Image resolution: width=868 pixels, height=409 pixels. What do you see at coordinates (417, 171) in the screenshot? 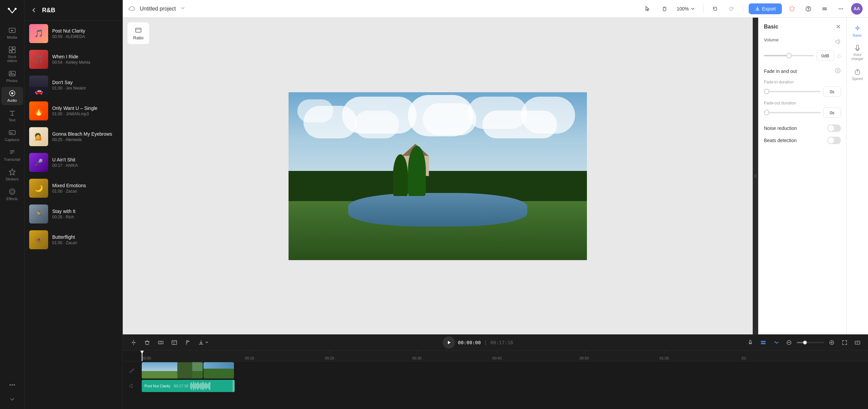
I see `center-tree` at bounding box center [417, 171].